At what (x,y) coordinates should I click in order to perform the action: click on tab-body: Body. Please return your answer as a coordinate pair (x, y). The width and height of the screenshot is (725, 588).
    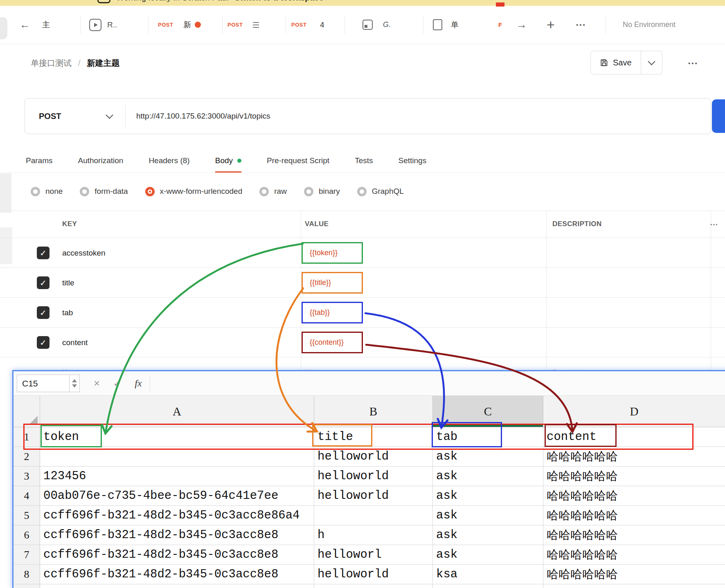
    Looking at the image, I should click on (228, 164).